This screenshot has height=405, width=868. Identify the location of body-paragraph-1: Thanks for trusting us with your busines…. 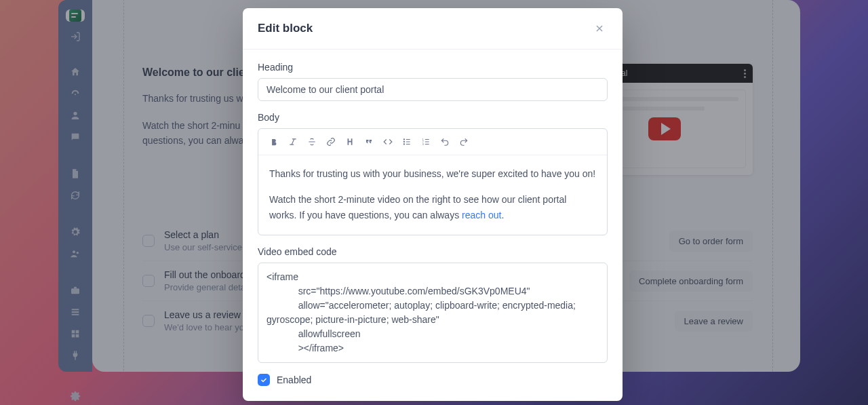
(433, 174).